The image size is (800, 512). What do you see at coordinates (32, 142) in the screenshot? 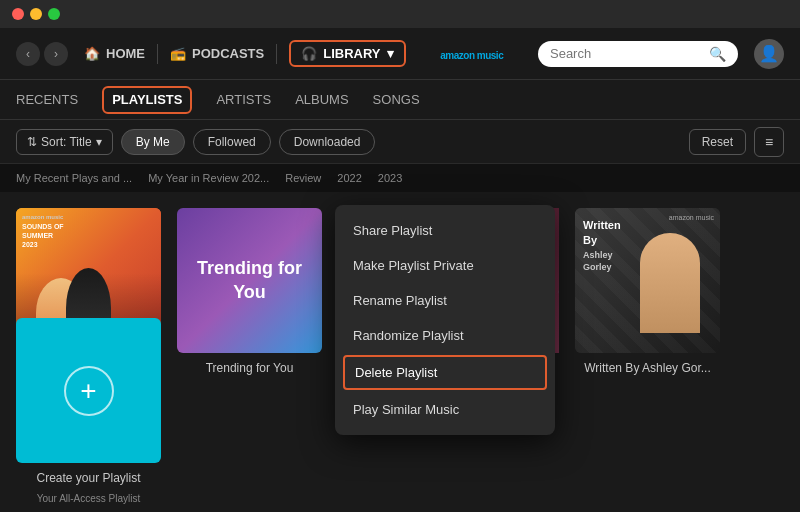
I see `sort-icon: ⇅` at bounding box center [32, 142].